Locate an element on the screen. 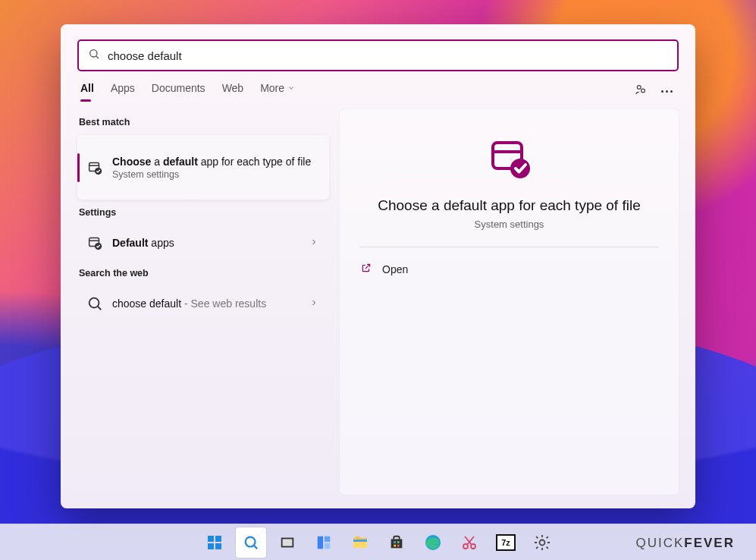 Image resolution: width=756 pixels, height=560 pixels. start-button is located at coordinates (215, 543).